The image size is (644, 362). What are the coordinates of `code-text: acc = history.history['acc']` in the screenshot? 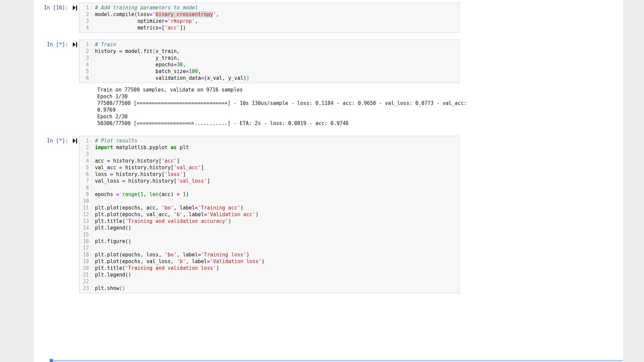 It's located at (136, 161).